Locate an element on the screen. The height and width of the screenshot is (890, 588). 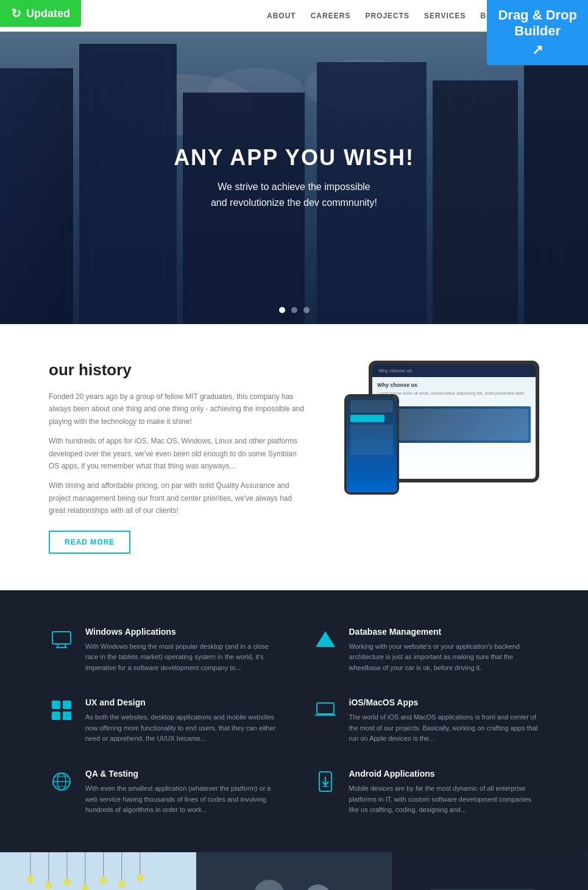
service-content-ux: UX and Design As both the websites, desk… is located at coordinates (180, 721).